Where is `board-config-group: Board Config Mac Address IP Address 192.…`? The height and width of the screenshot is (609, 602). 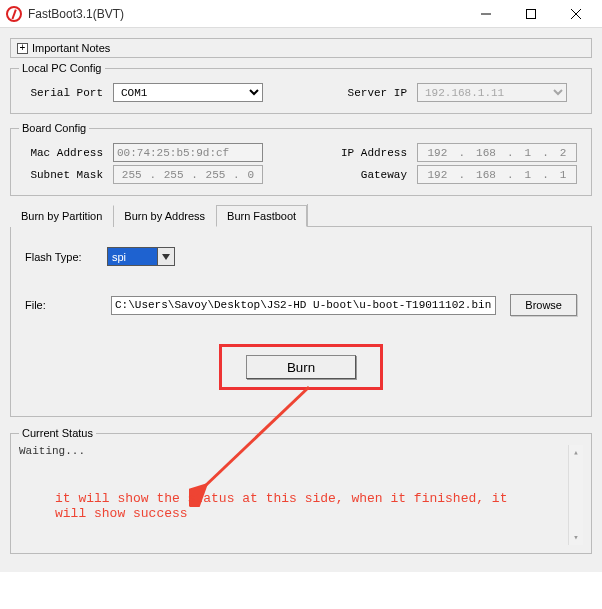
board-config-group: Board Config Mac Address IP Address 192.… is located at coordinates (301, 159).